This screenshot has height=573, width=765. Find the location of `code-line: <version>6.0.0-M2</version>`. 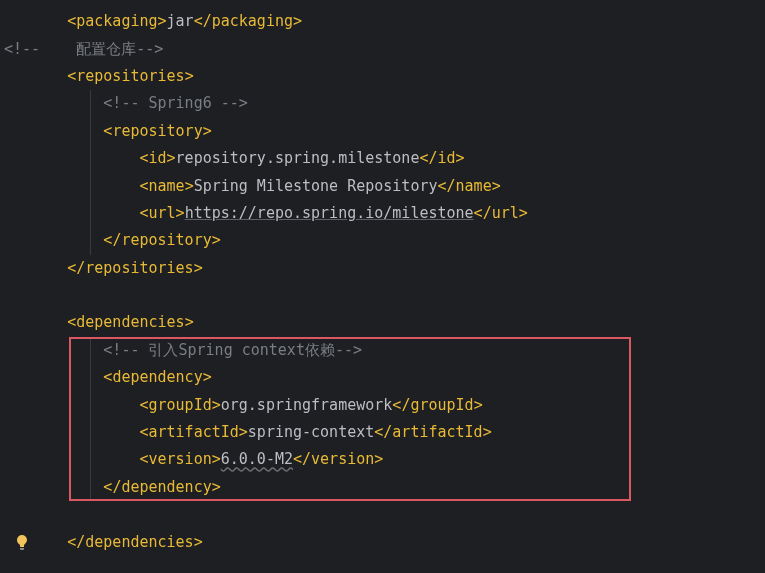

code-line: <version>6.0.0-M2</version> is located at coordinates (384, 460).